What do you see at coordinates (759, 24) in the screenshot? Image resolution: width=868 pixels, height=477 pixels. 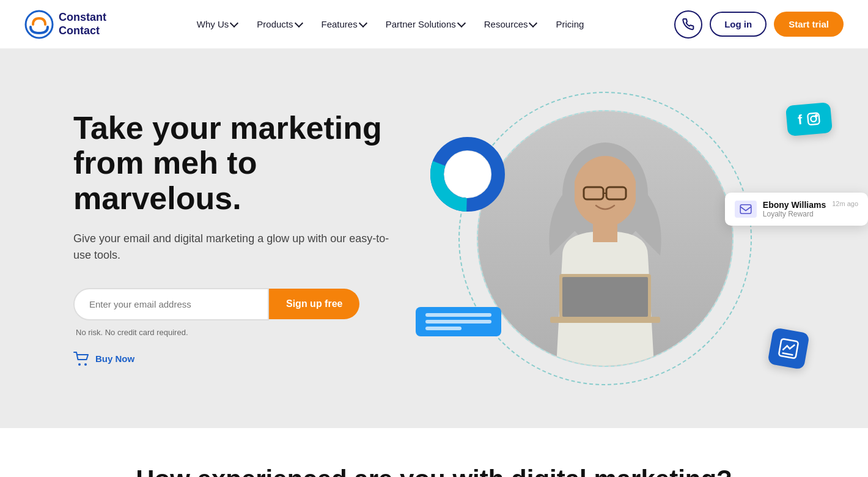 I see `nav-actions: Log in Start trial` at bounding box center [759, 24].